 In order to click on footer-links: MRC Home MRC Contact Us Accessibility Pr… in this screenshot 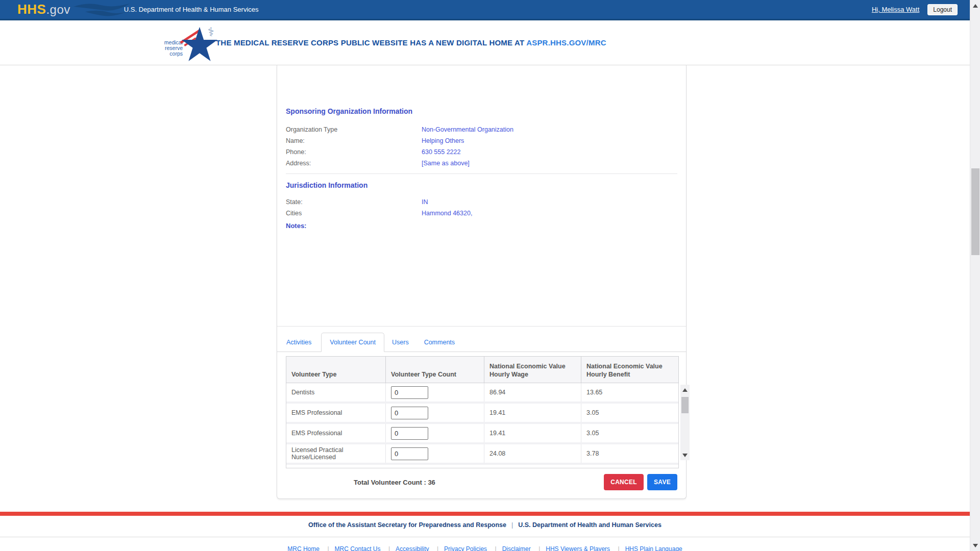, I will do `click(485, 547)`.